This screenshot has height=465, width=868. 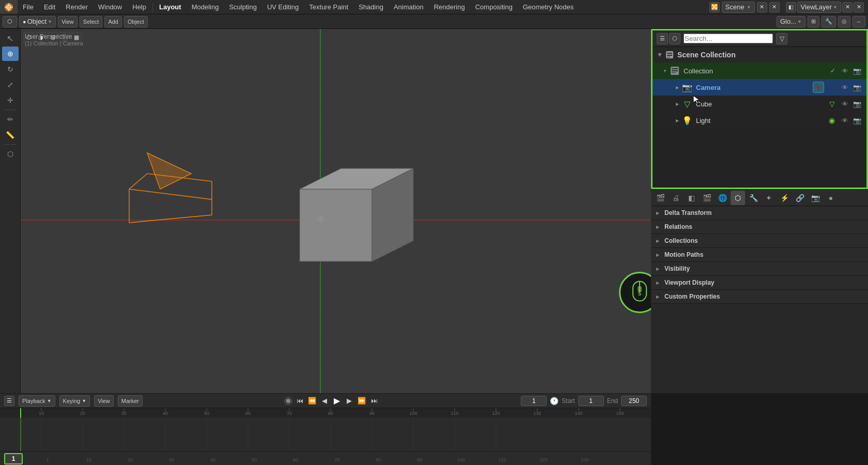 I want to click on next-frame-btn: ▶, so click(x=349, y=401).